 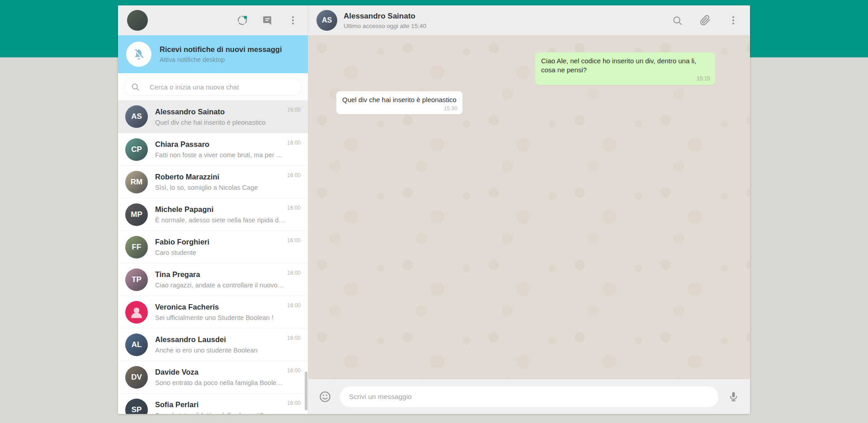 I want to click on chat-avatar: MP, so click(x=137, y=215).